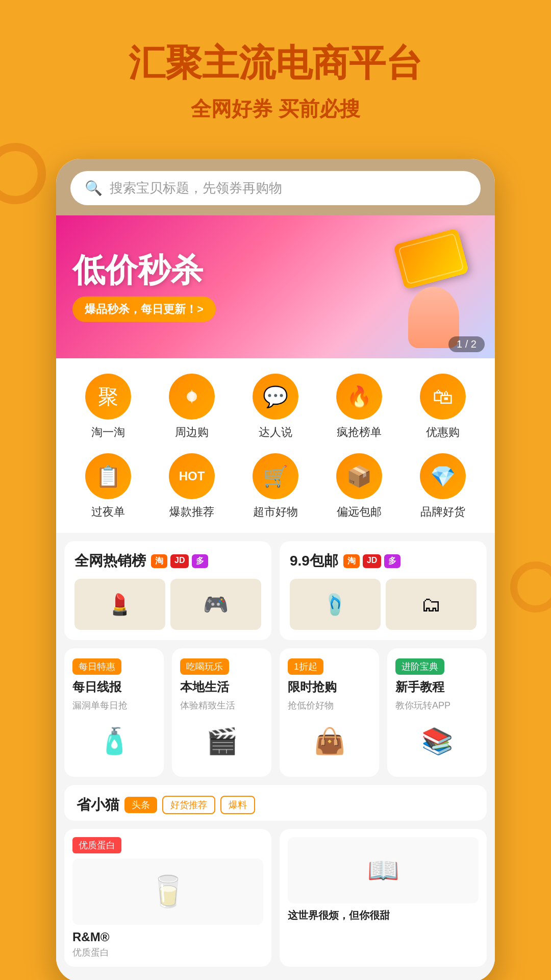  I want to click on feature-title-local: 本地生活, so click(221, 687).